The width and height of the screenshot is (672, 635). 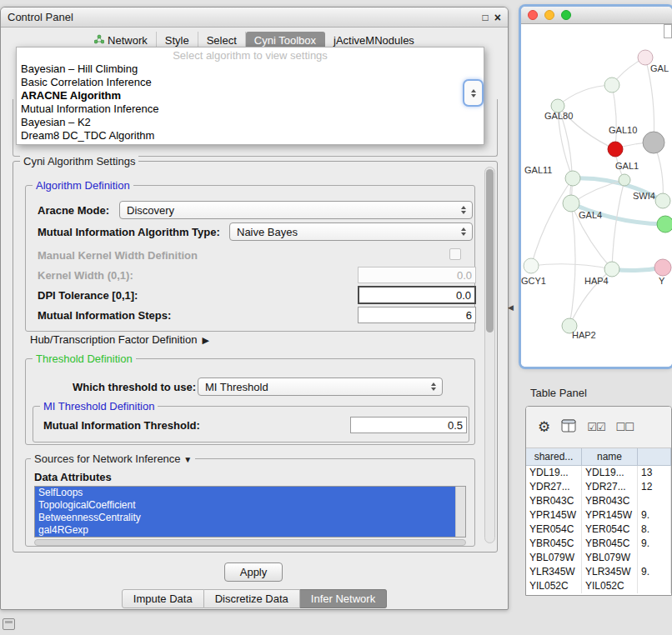 I want to click on table-cell: YLR345W, so click(x=554, y=572).